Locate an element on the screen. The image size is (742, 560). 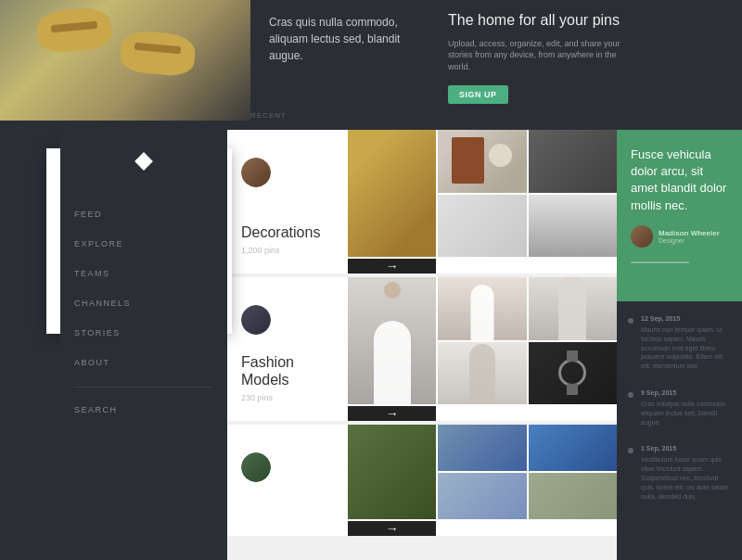
collection-info-decorations: Decorations 1,200 pins is located at coordinates (288, 202).